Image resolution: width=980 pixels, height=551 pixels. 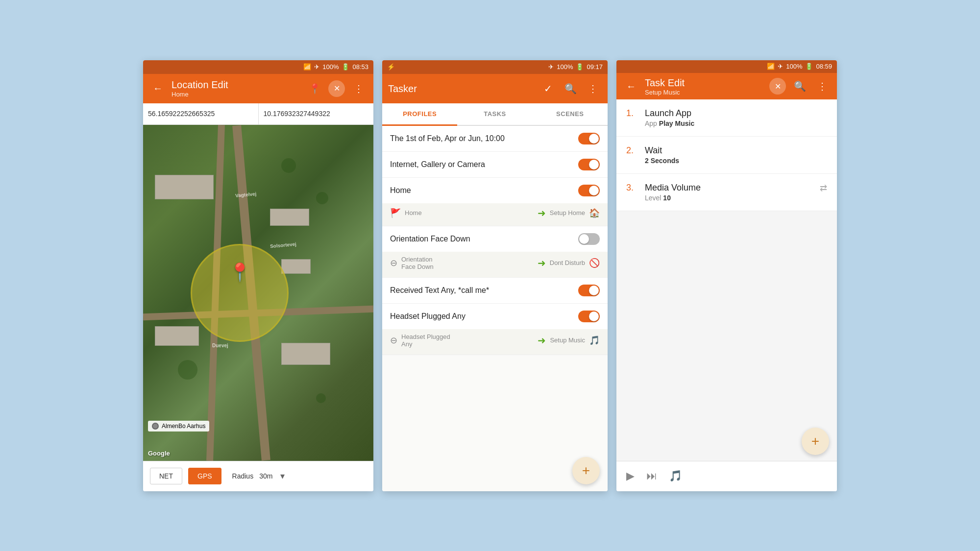 I want to click on profile-item-3: Home 🚩 Home ➜ Setup Home 🏠, so click(x=495, y=202).